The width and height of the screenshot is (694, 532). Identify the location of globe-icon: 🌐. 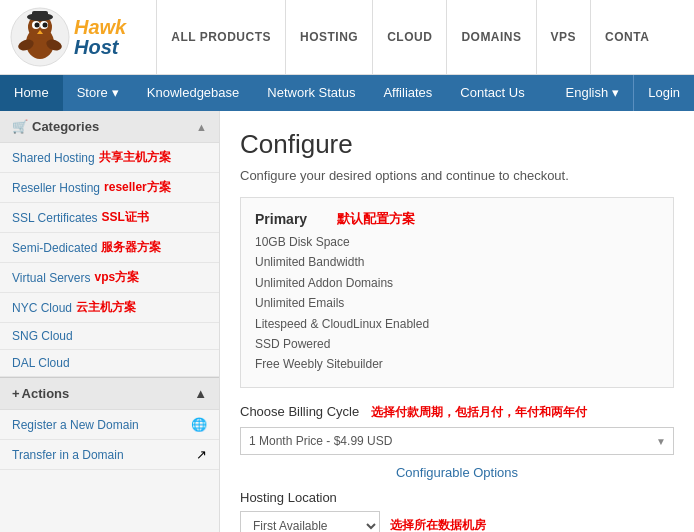
(199, 424).